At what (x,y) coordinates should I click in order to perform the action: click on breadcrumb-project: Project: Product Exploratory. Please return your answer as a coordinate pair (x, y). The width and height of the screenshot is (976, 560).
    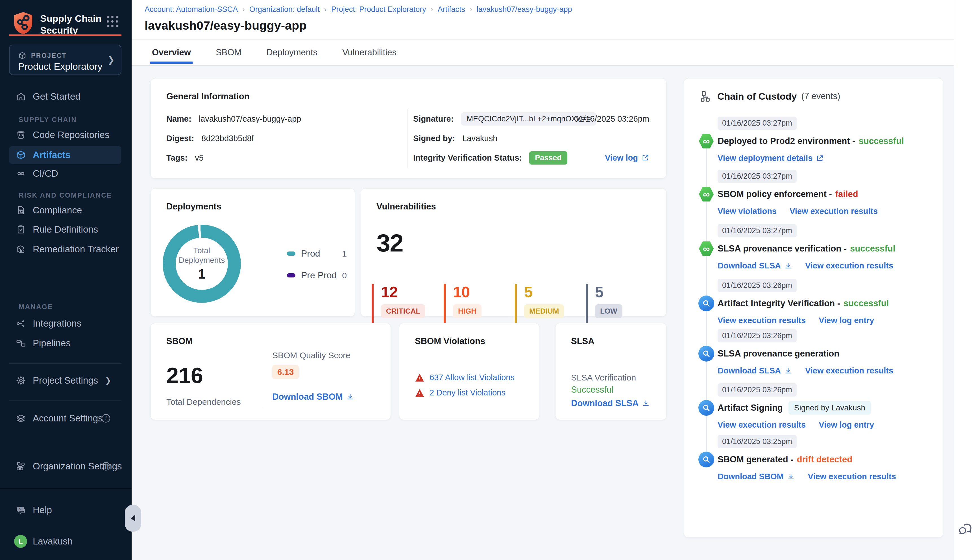
    Looking at the image, I should click on (379, 9).